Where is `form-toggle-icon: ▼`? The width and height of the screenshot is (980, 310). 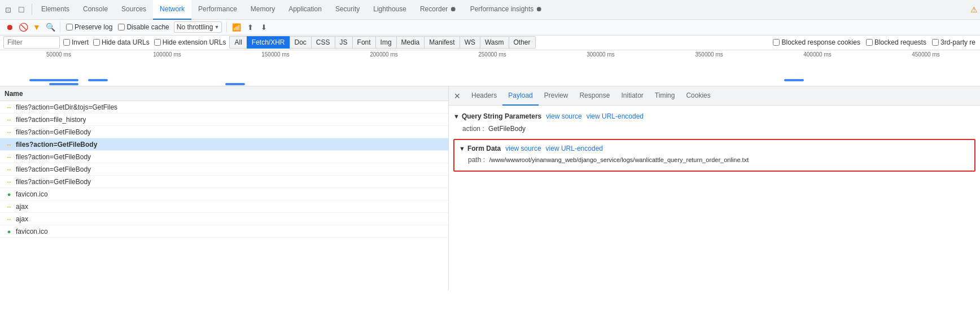
form-toggle-icon: ▼ is located at coordinates (462, 149).